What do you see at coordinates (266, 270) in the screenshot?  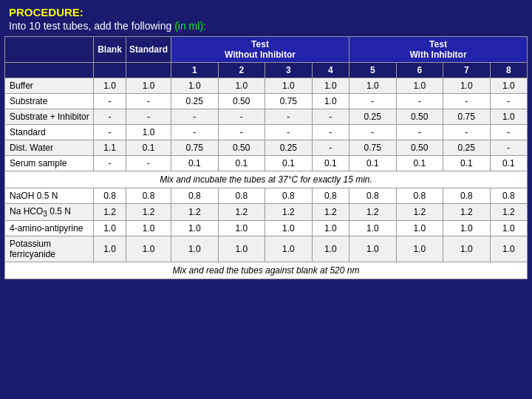 I see `final-label-row: Mix and read the tubes against blank at …` at bounding box center [266, 270].